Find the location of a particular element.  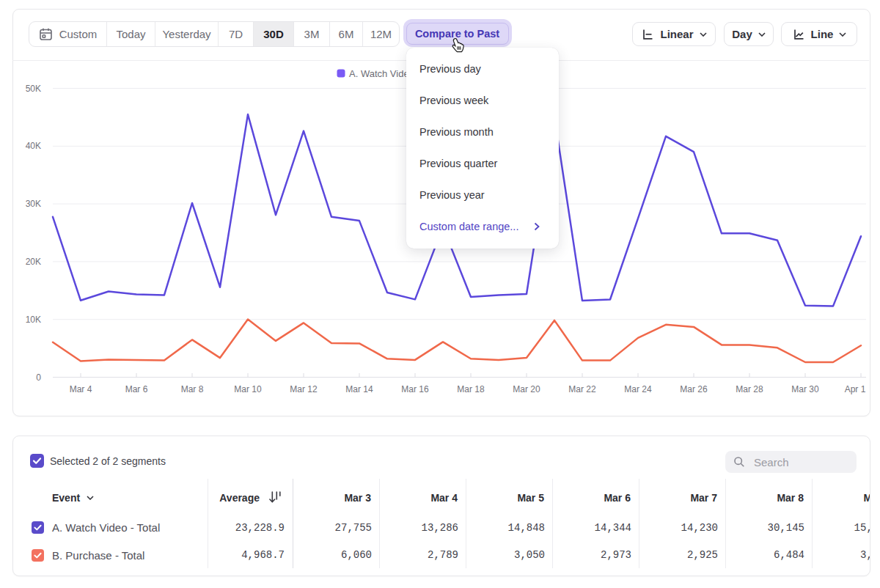

svg-text: Mar 26 is located at coordinates (694, 389).